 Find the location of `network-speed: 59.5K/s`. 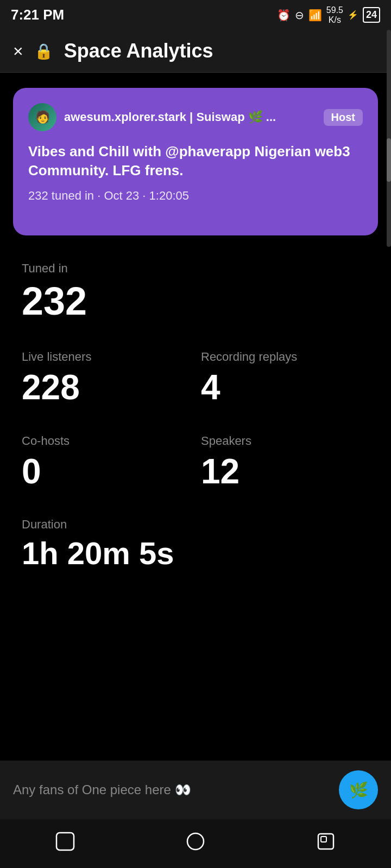

network-speed: 59.5K/s is located at coordinates (335, 15).